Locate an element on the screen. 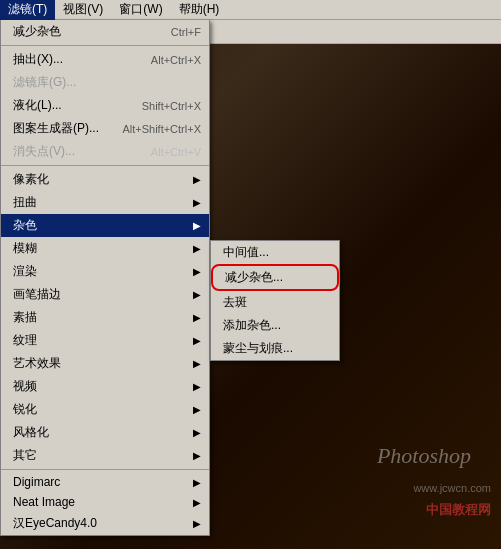 This screenshot has height=549, width=501. noise-submenu: 中间值... 减少杂色... 去斑 添加杂色... 蒙尘与划痕... is located at coordinates (275, 300).